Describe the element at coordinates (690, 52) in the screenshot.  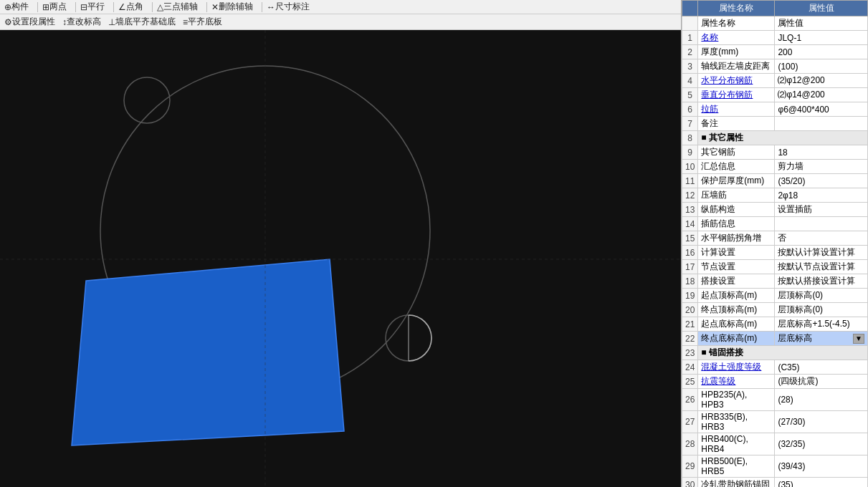
I see `row-number: 2` at that location.